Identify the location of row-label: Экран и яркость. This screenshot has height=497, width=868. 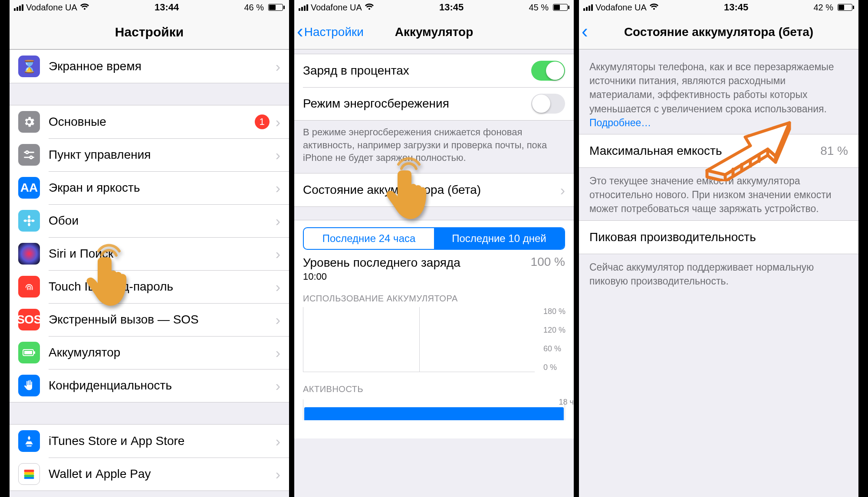
(162, 188).